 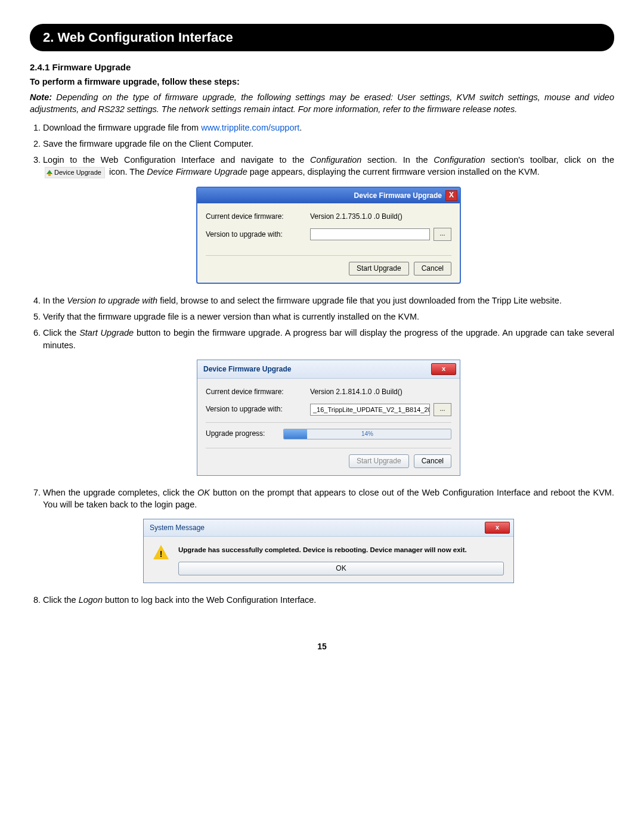 I want to click on version-upgrade-input, so click(x=370, y=234).